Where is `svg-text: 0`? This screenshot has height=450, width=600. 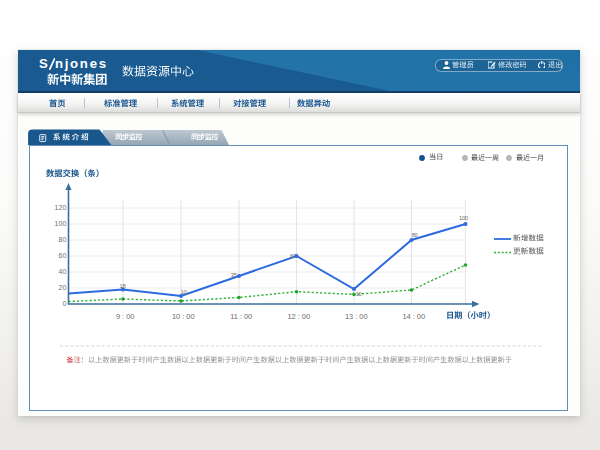 svg-text: 0 is located at coordinates (64, 304).